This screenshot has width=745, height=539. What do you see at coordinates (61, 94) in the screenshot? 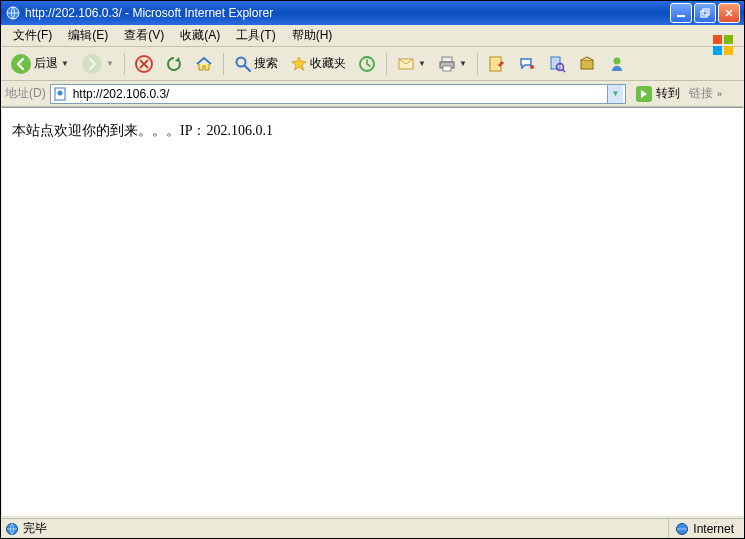
I see `page-icon` at bounding box center [61, 94].